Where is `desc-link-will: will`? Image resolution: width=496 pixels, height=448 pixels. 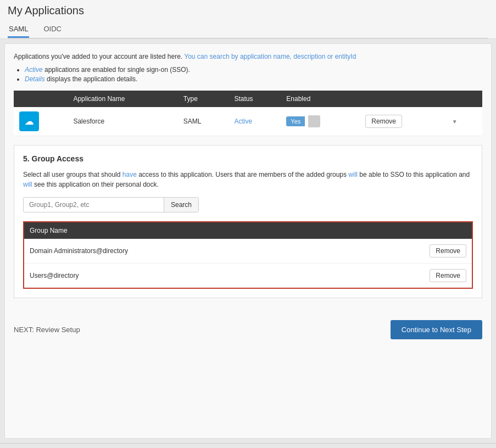 desc-link-will: will is located at coordinates (353, 175).